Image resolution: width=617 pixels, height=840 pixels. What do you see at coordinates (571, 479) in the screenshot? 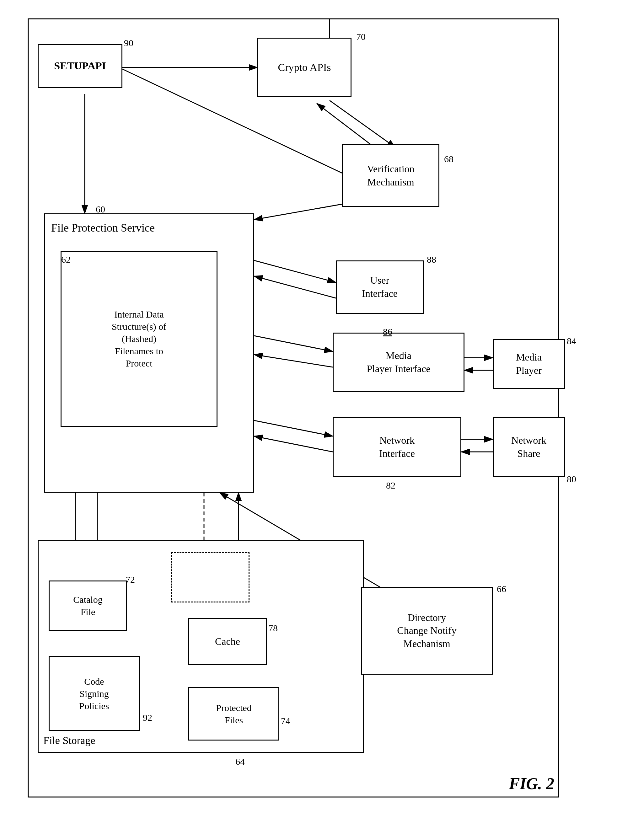
I see `label-80: 80` at bounding box center [571, 479].